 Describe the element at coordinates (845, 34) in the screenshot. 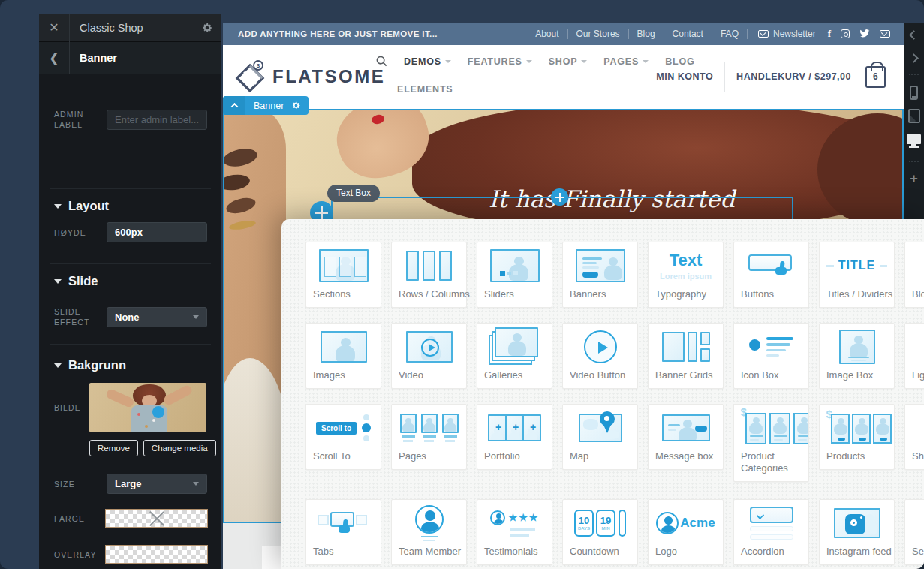

I see `instagram-icon` at that location.